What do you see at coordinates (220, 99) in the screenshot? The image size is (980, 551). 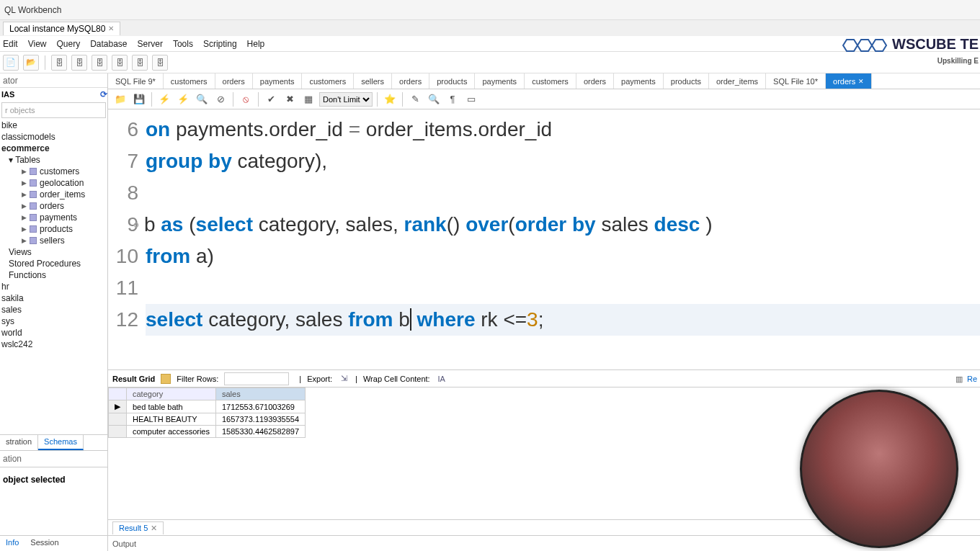 I see `stop-icon: ⊘` at bounding box center [220, 99].